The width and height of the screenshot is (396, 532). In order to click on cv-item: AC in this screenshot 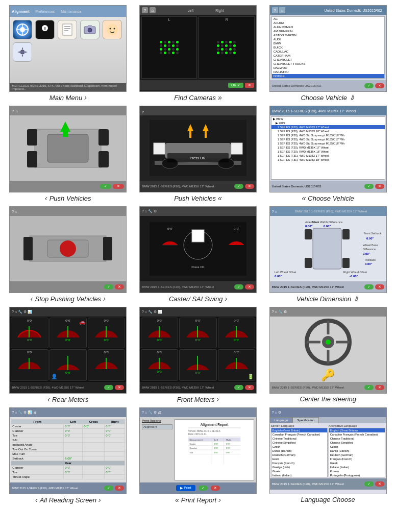, I will do `click(328, 19)`.